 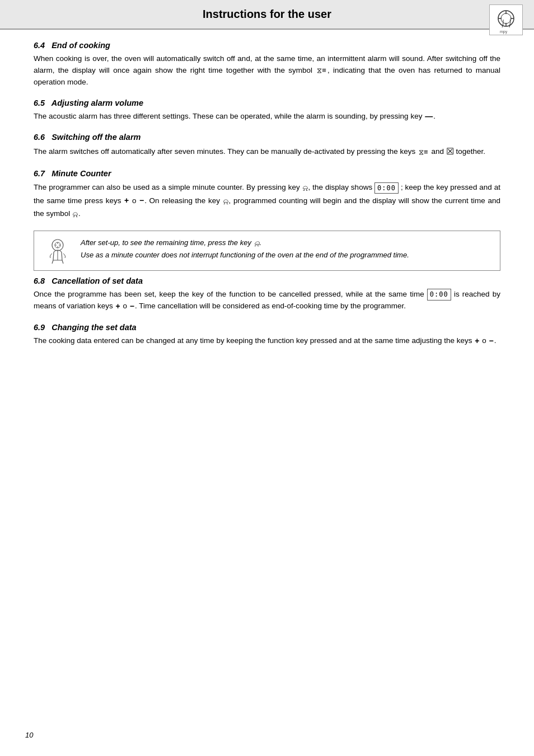 What do you see at coordinates (245, 248) in the screenshot?
I see `note-text-area: After set-up, to see the remaining time,…` at bounding box center [245, 248].